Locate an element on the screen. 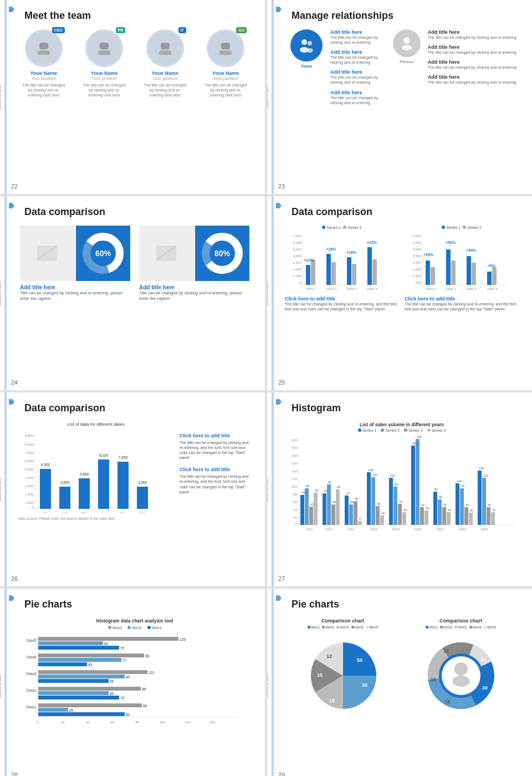 The height and width of the screenshot is (776, 532). slide-25-title: Data comparison is located at coordinates (406, 212).